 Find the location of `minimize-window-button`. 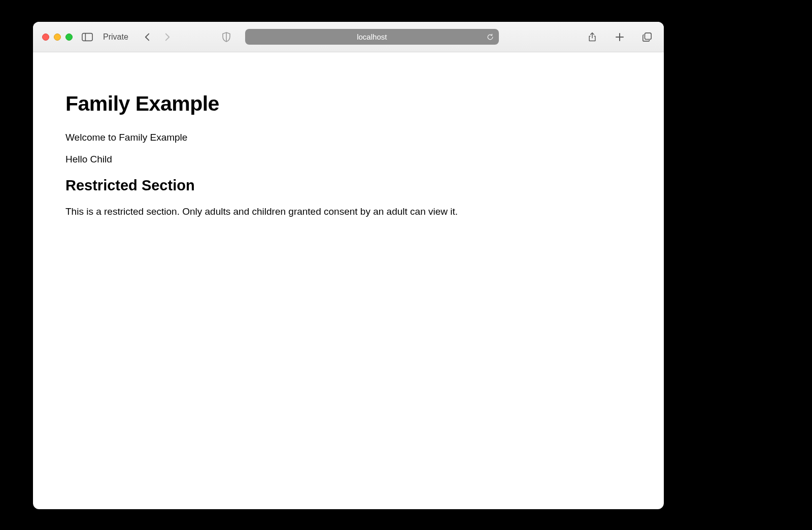

minimize-window-button is located at coordinates (57, 37).